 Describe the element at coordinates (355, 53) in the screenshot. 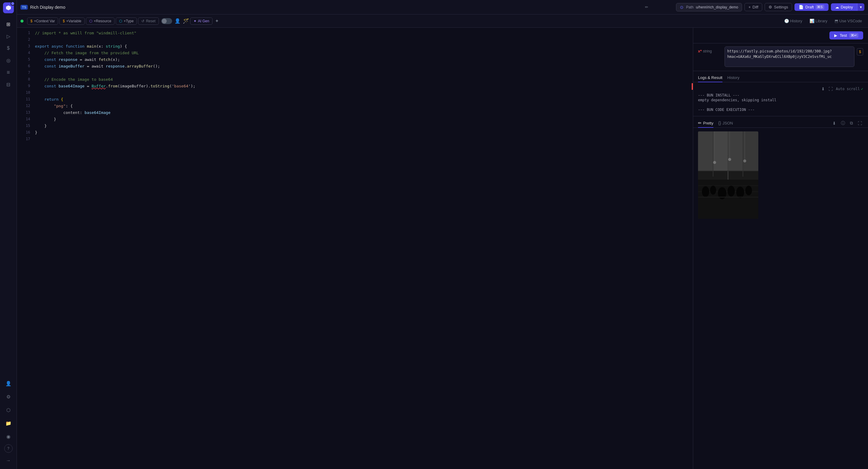

I see `code-line-4: 4 // Fetch the image from the provided U…` at that location.